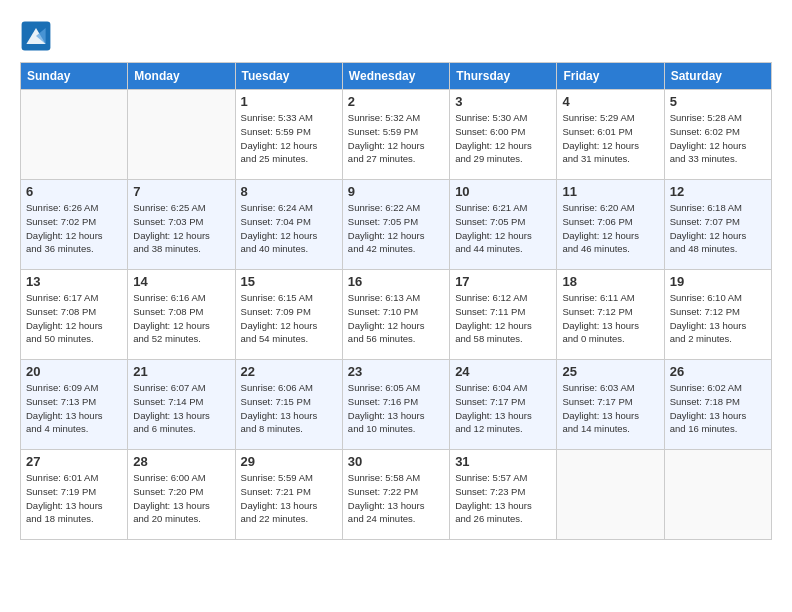  What do you see at coordinates (182, 495) in the screenshot?
I see `calendar-cell: 28Sunrise: 6:00 AM Sunset: 7:20 PM Dayli…` at bounding box center [182, 495].